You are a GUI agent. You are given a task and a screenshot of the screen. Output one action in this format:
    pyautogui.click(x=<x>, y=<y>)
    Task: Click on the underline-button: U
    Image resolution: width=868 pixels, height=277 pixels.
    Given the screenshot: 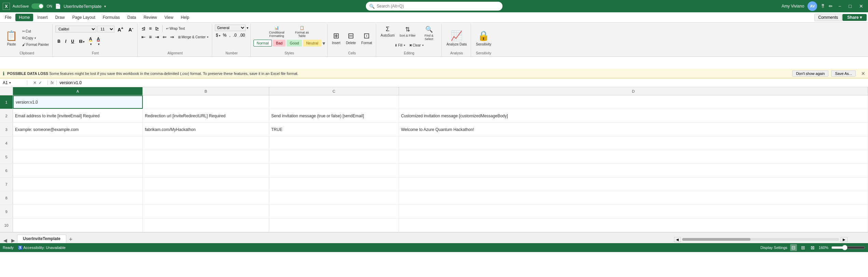 What is the action you would take?
    pyautogui.click(x=72, y=41)
    